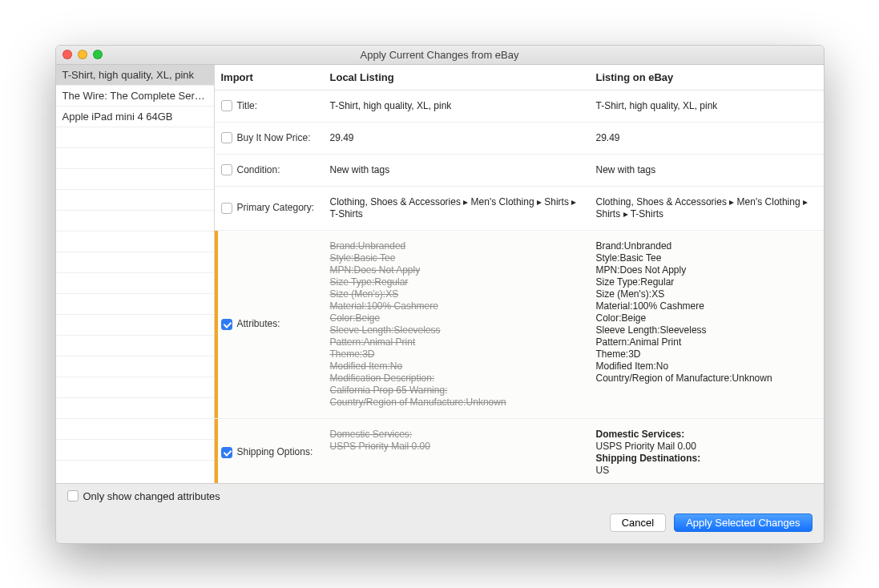 The height and width of the screenshot is (588, 879). Describe the element at coordinates (519, 451) in the screenshot. I see `compare-row-shipping: Shipping Options:Domestic Services:USPS …` at that location.